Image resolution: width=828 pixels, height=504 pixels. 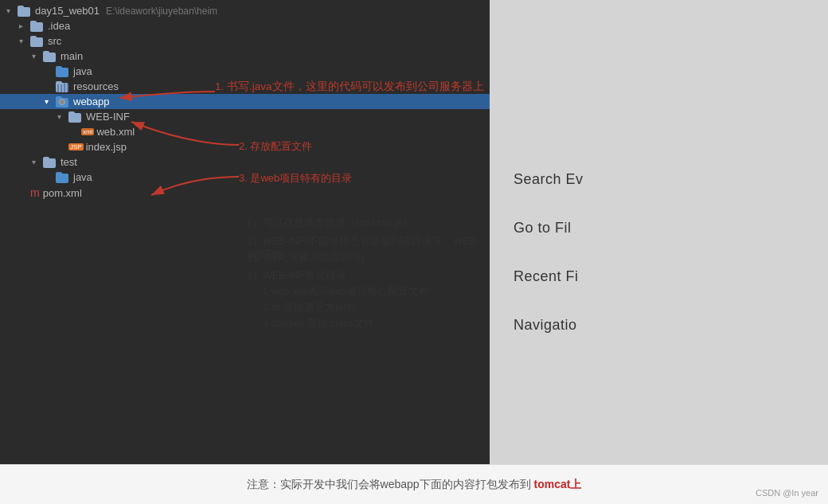 I want to click on annotation-note4-2: 2）WEB-INF(不能将静态资源放到该目录下，WEB-INF下面, so click(x=365, y=248).